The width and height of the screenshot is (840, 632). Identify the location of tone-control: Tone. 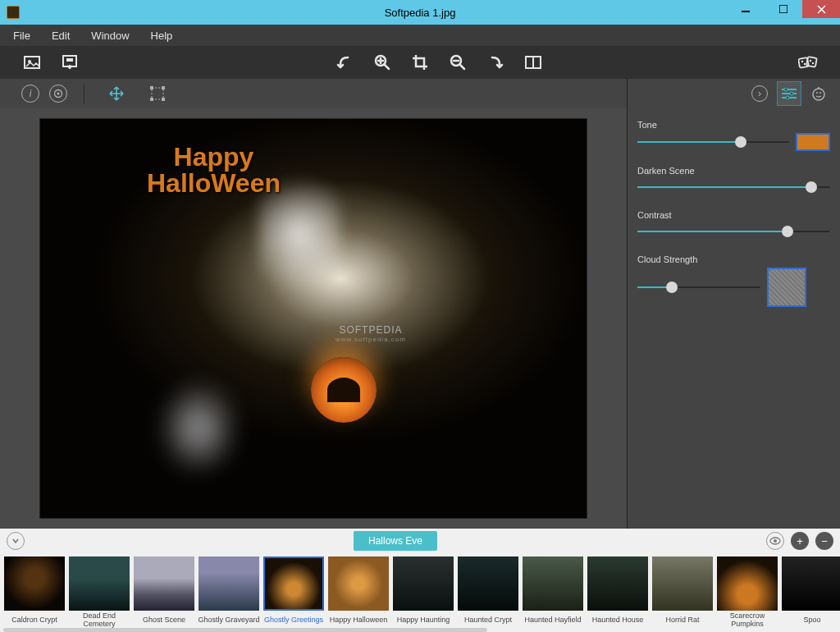
(733, 135).